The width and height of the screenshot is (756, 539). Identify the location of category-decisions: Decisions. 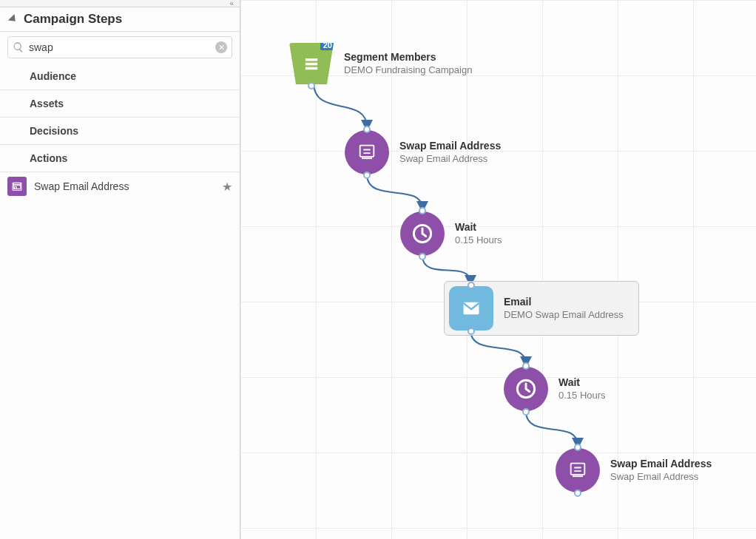
(120, 132).